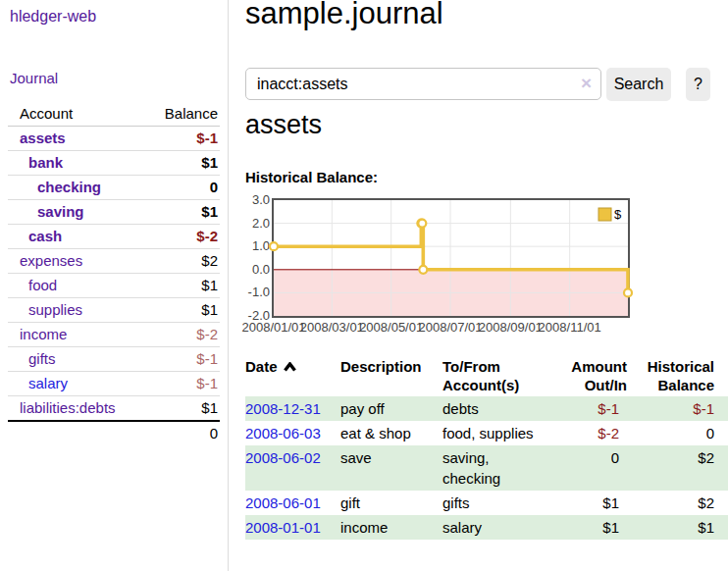  I want to click on register-header-accounts: To/From Account(s), so click(495, 376).